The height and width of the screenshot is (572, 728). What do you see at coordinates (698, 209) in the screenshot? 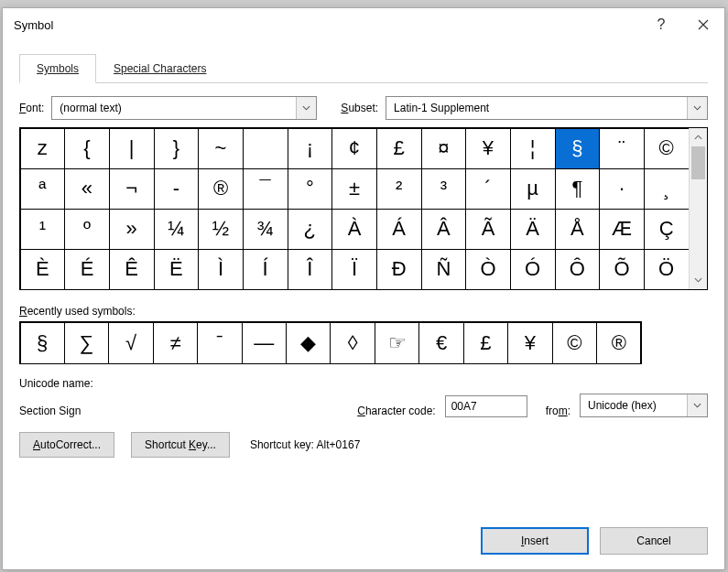
I see `scroll-track` at bounding box center [698, 209].